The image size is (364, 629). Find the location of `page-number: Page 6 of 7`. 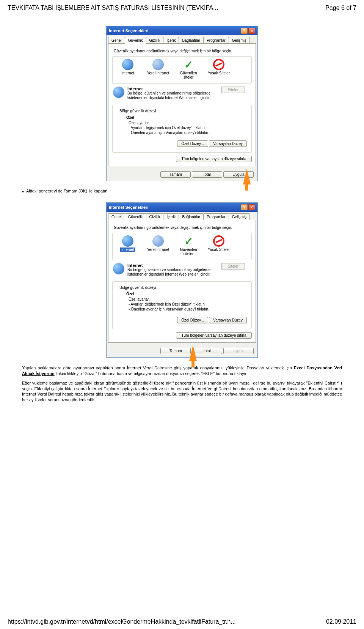

page-number: Page 6 of 7 is located at coordinates (341, 8).